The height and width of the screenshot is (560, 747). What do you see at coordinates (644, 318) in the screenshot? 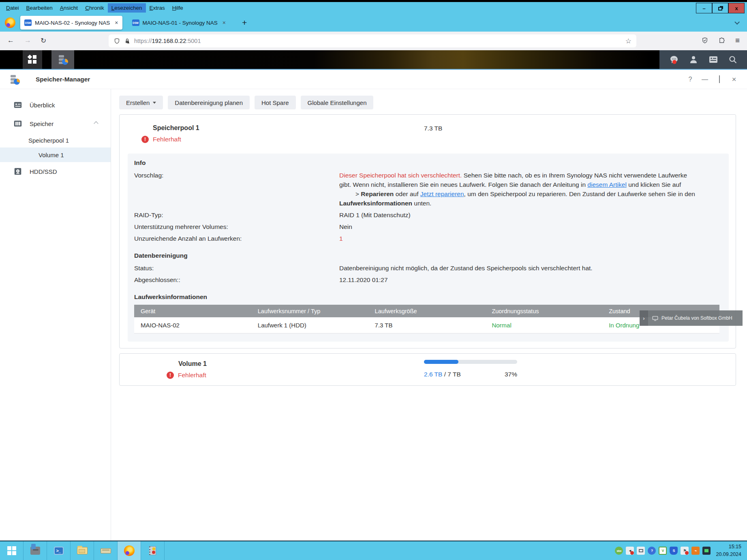
I see `overlay-chevron-icon: ›` at bounding box center [644, 318].